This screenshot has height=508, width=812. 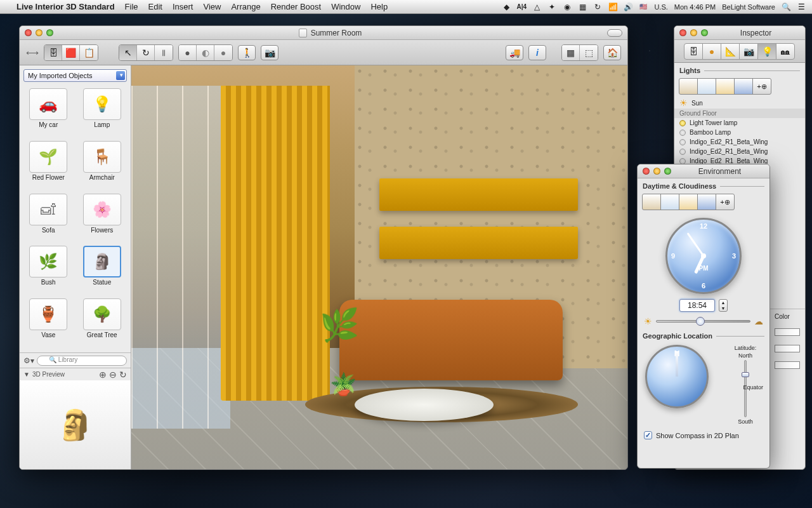 What do you see at coordinates (615, 33) in the screenshot?
I see `toolbar-toggle-button` at bounding box center [615, 33].